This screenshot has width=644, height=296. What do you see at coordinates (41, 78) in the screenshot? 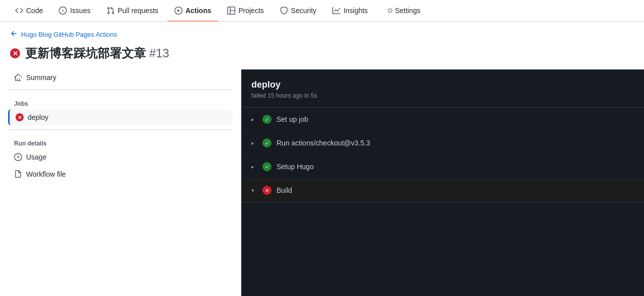
I see `sidebar-summary-label: Summary` at bounding box center [41, 78].